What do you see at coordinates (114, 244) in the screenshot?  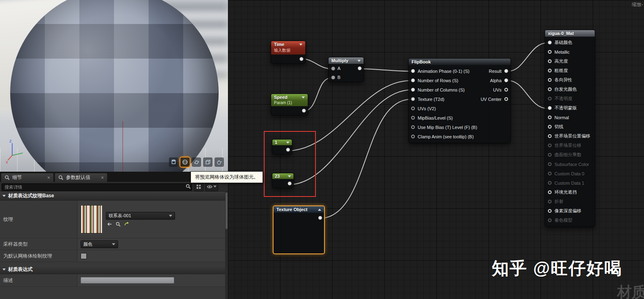 I see `sampler-type-row: 采样器类型 颜色` at bounding box center [114, 244].